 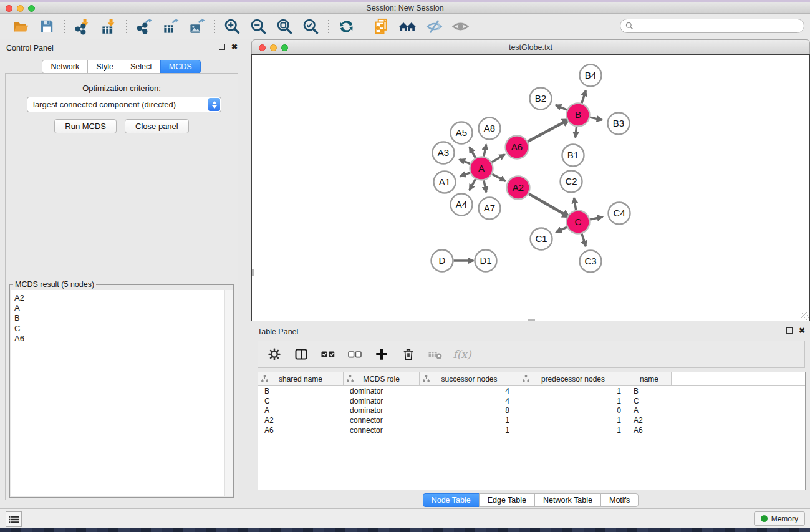 What do you see at coordinates (144, 26) in the screenshot?
I see `export-network-icon` at bounding box center [144, 26].